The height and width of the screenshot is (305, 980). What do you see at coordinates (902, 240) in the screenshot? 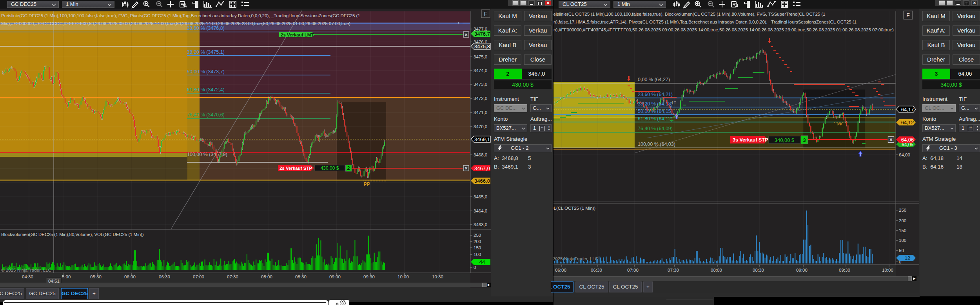
I see `svg-text: 100` at bounding box center [902, 240].